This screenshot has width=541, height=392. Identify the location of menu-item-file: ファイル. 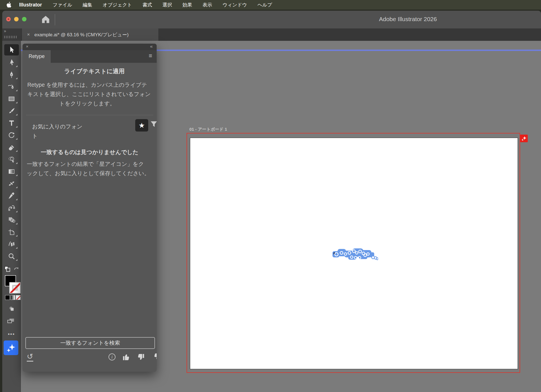
(63, 5).